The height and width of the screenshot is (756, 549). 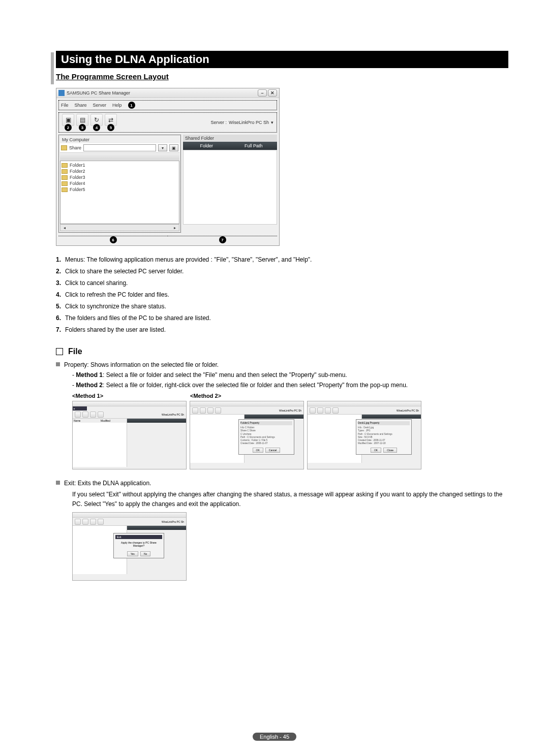 I want to click on folder-list: Folder1 Folder2 Folder3 Folder4 Folder5, so click(x=120, y=192).